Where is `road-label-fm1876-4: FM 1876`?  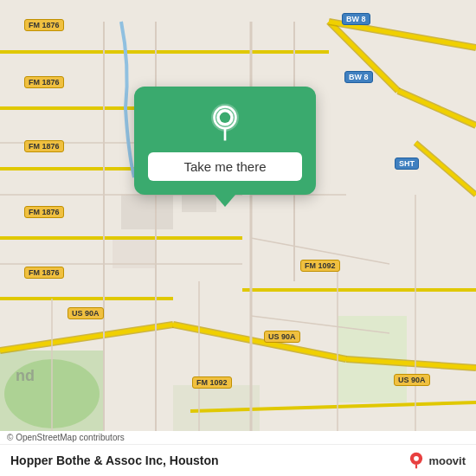
road-label-fm1876-4: FM 1876 is located at coordinates (44, 212).